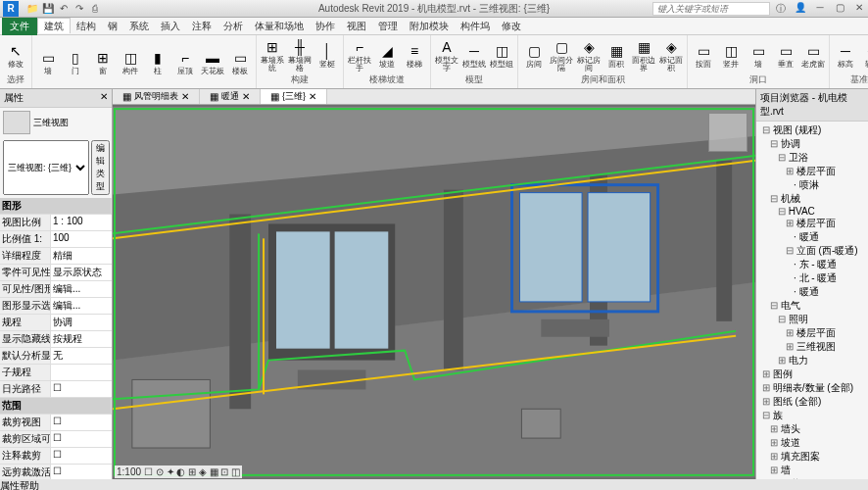 The height and width of the screenshot is (490, 868). I want to click on browser-tree: 视图 (规程)协调卫浴楼层平面喷淋机械HVAC楼层平面暖通立面 (西-暖通)东 …, so click(812, 300).